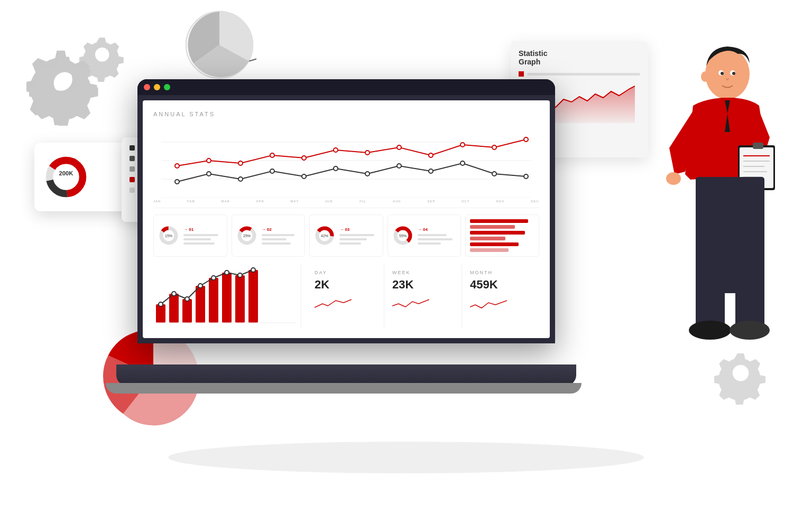  What do you see at coordinates (278, 235) in the screenshot?
I see `mini-line-02a` at bounding box center [278, 235].